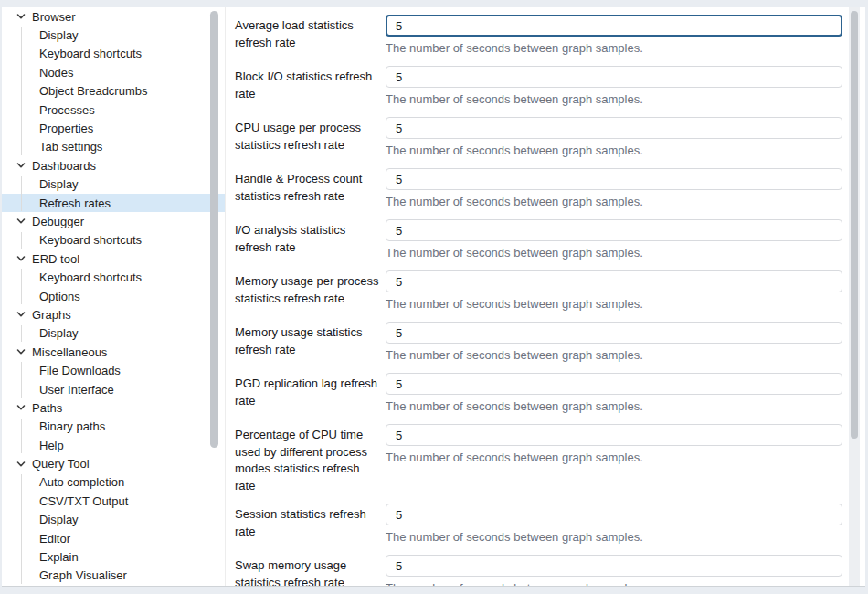 This screenshot has width=868, height=594. I want to click on tree-group-label: Debugger, so click(58, 221).